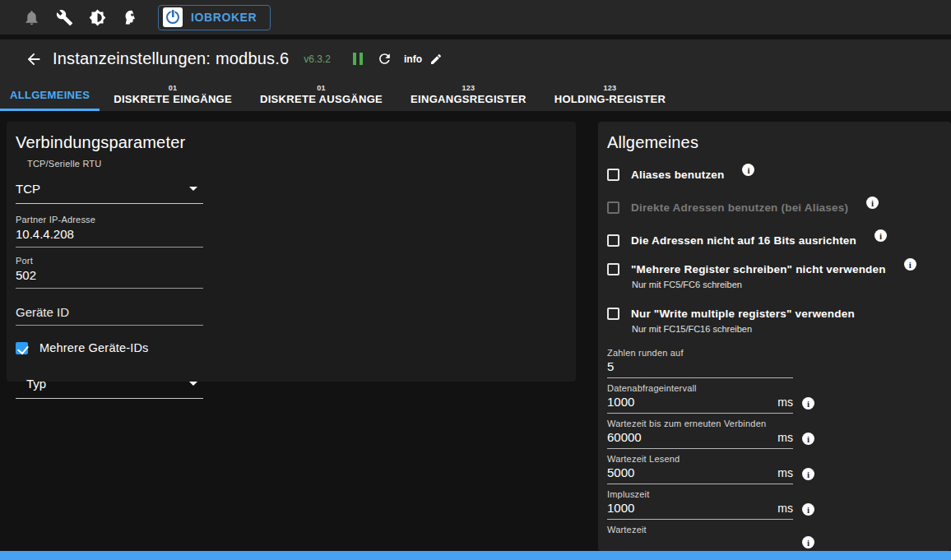 This screenshot has height=560, width=951. I want to click on page-title: Instanzeinstellungen: modbus.6, so click(171, 59).